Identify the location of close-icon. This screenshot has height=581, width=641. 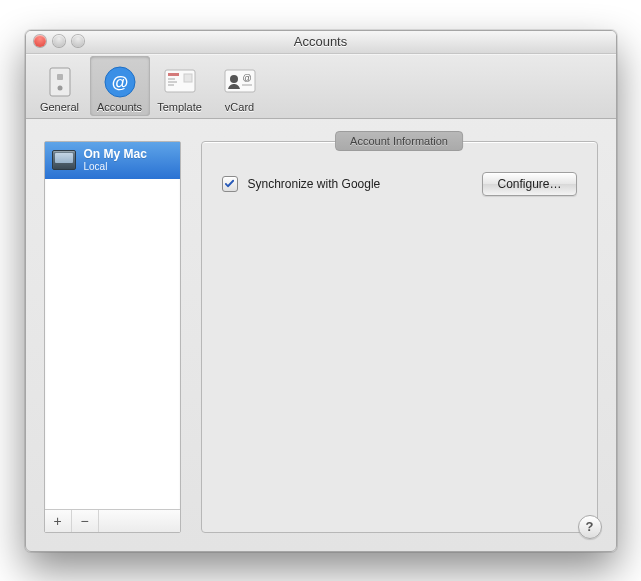
(40, 41).